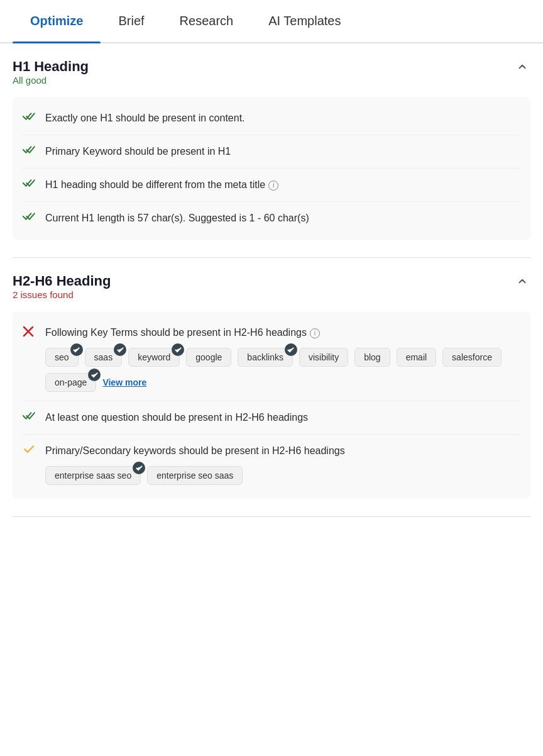  Describe the element at coordinates (283, 475) in the screenshot. I see `tags-h2h6-check3: enterprise saas seo enterprise seo saas` at that location.